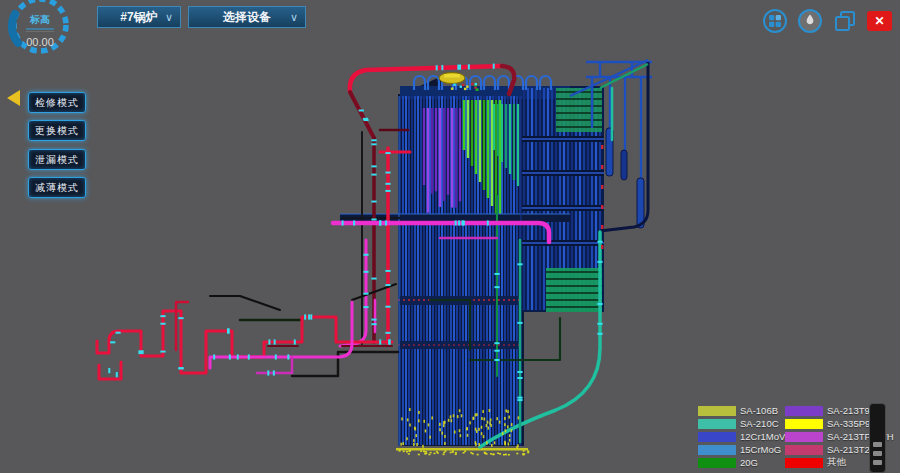 Image resolution: width=900 pixels, height=473 pixels. Describe the element at coordinates (14, 98) in the screenshot. I see `collapse-panel-arrow-icon` at that location.